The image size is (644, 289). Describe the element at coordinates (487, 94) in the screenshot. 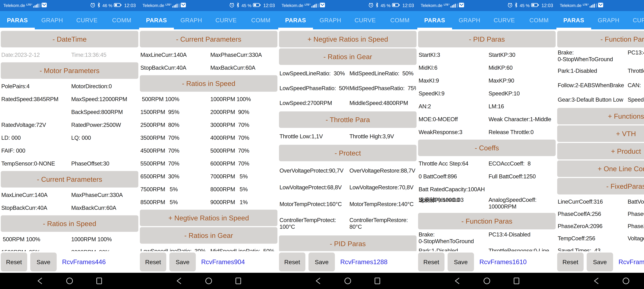

I see `param-row: SpeedKI:9SpeedKP:10` at that location.